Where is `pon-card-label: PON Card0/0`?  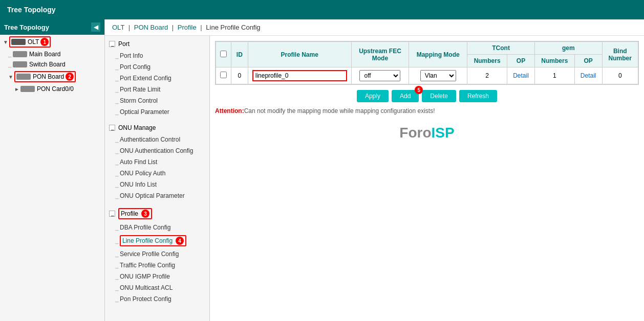 pon-card-label: PON Card0/0 is located at coordinates (55, 89).